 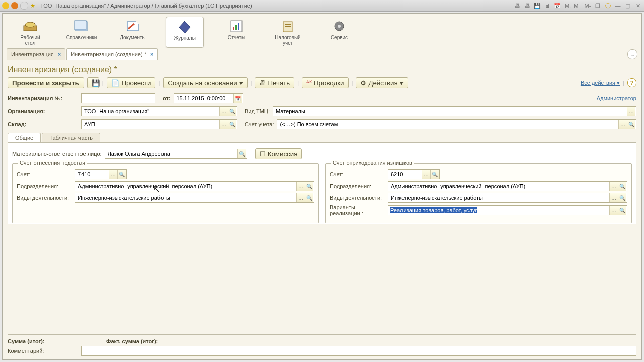 I want to click on post-button: 📄 Провести, so click(x=131, y=83).